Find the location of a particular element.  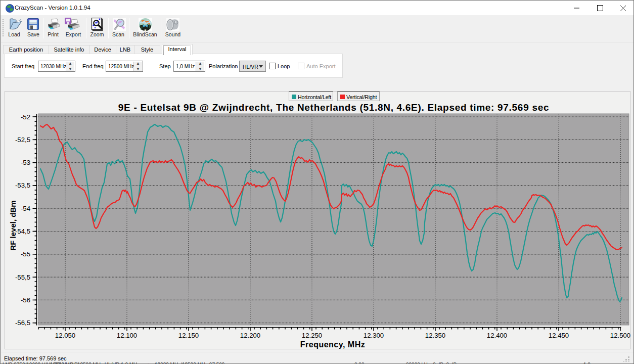

svg-text: 12.300 is located at coordinates (374, 336).